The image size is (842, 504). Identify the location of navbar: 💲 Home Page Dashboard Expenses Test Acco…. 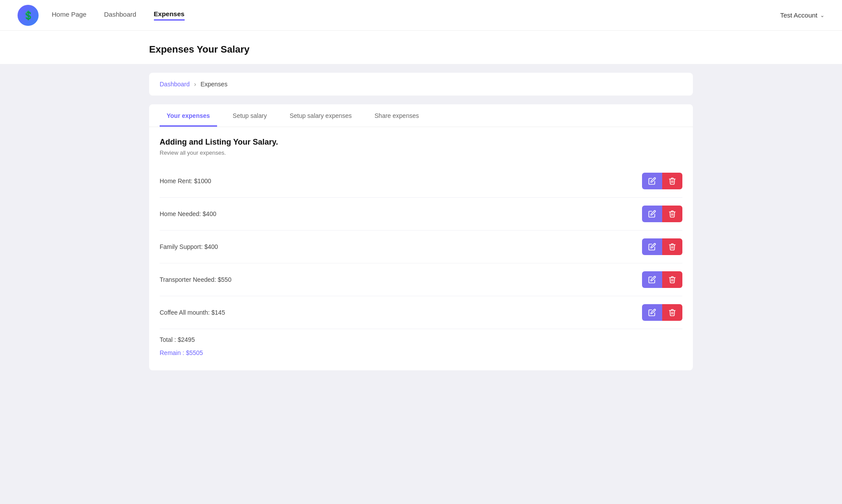
(421, 15).